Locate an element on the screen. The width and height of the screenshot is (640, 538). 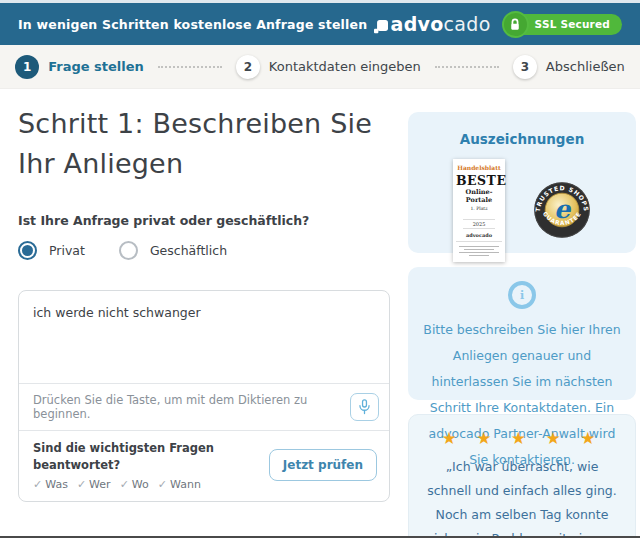
radio-geschaeftlich-label: Geschäftlich is located at coordinates (188, 250).